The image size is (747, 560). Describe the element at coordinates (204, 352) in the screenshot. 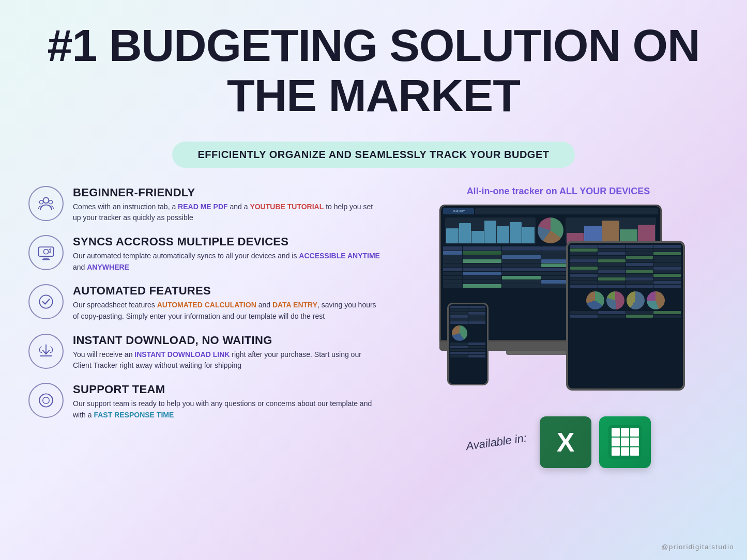

I see `feature-download: INSTANT DOWNLOAD, NO WAITING You will re…` at that location.